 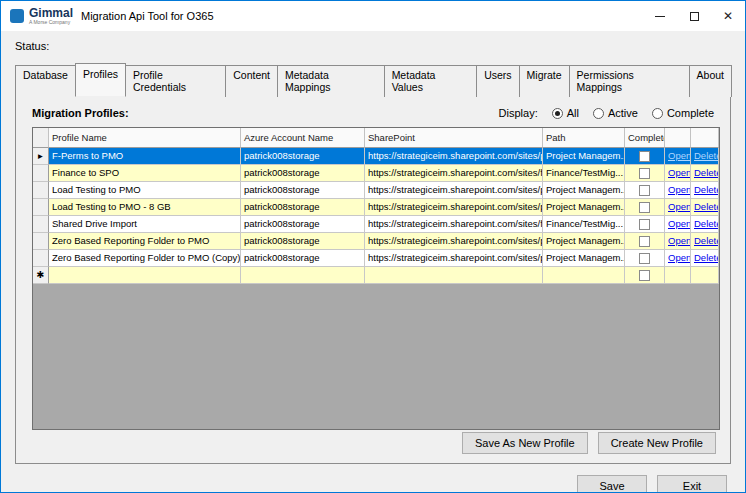 What do you see at coordinates (612, 484) in the screenshot?
I see `save-button: Save` at bounding box center [612, 484].